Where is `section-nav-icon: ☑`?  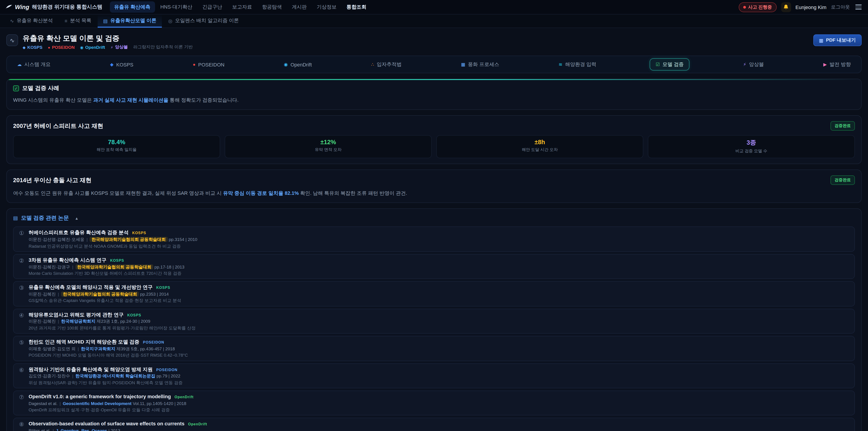
section-nav-icon: ☑ is located at coordinates (658, 65).